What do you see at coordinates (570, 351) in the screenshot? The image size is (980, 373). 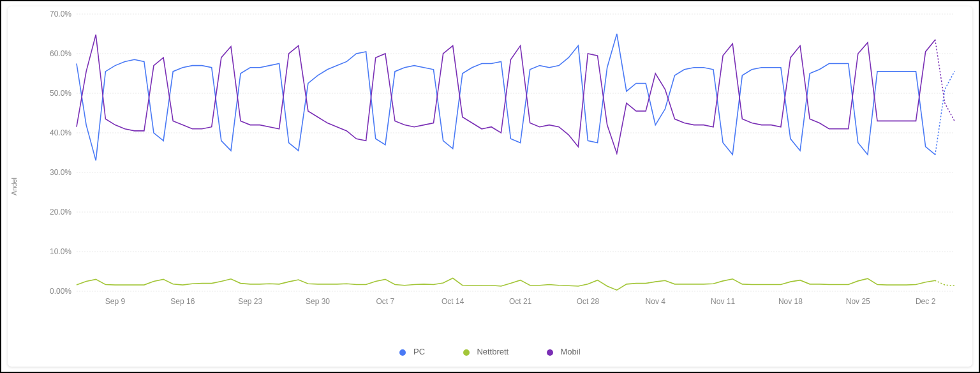 I see `legend-label-mobil: Mobil` at bounding box center [570, 351].